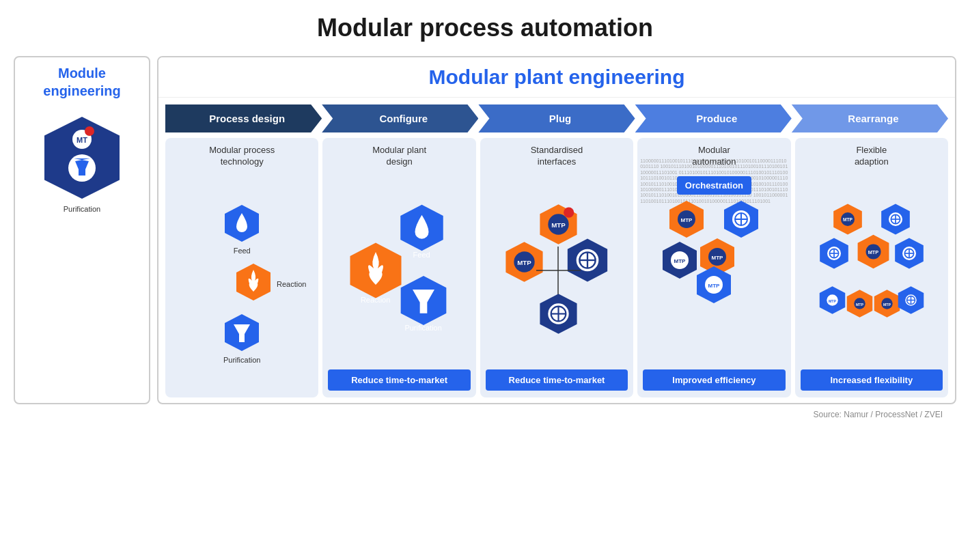 This screenshot has height=560, width=970. What do you see at coordinates (557, 380) in the screenshot?
I see `col3-footer: Reduce time-to-market` at bounding box center [557, 380].